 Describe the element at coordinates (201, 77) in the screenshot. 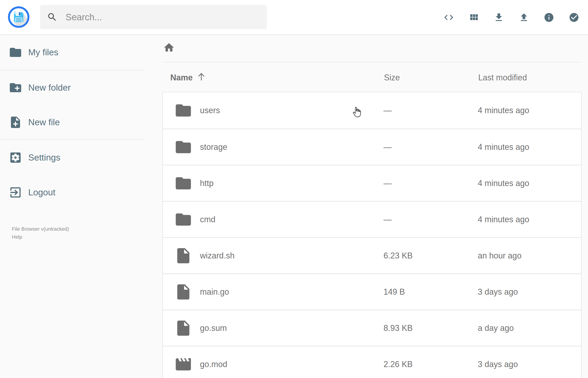

I see `sort-ascending-arrow-icon` at that location.